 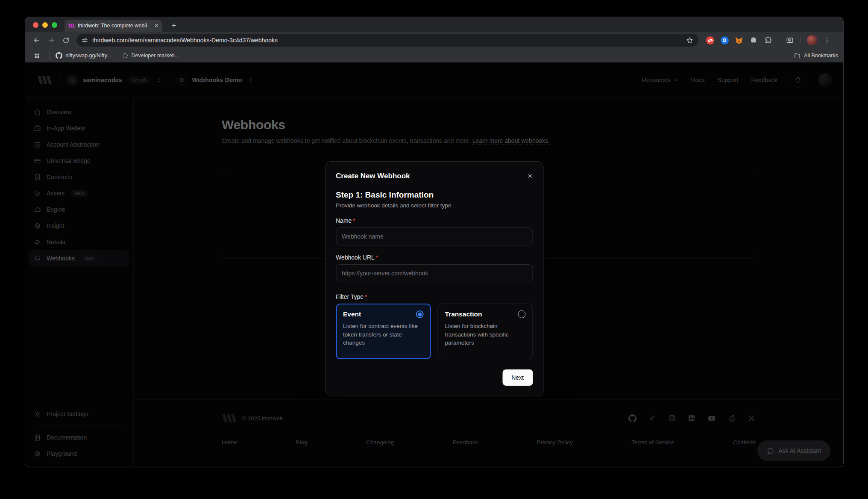 What do you see at coordinates (530, 176) in the screenshot?
I see `close-icon: ✕` at bounding box center [530, 176].